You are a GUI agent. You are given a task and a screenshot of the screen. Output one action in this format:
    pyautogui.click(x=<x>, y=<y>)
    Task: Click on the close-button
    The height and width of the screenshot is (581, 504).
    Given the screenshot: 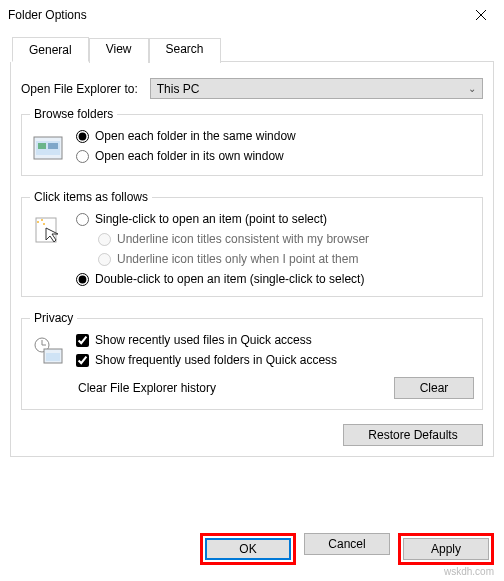 What is the action you would take?
    pyautogui.click(x=481, y=15)
    